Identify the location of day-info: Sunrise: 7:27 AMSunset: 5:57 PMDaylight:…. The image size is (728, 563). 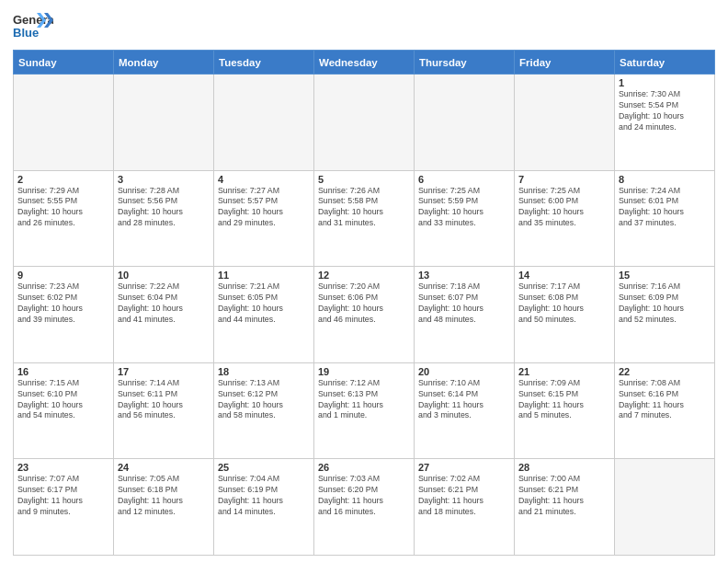
(264, 208).